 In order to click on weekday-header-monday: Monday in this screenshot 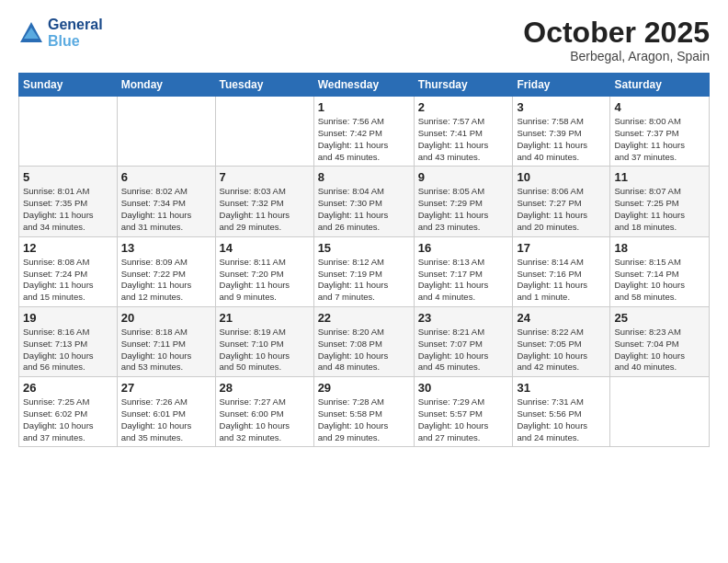, I will do `click(165, 85)`.